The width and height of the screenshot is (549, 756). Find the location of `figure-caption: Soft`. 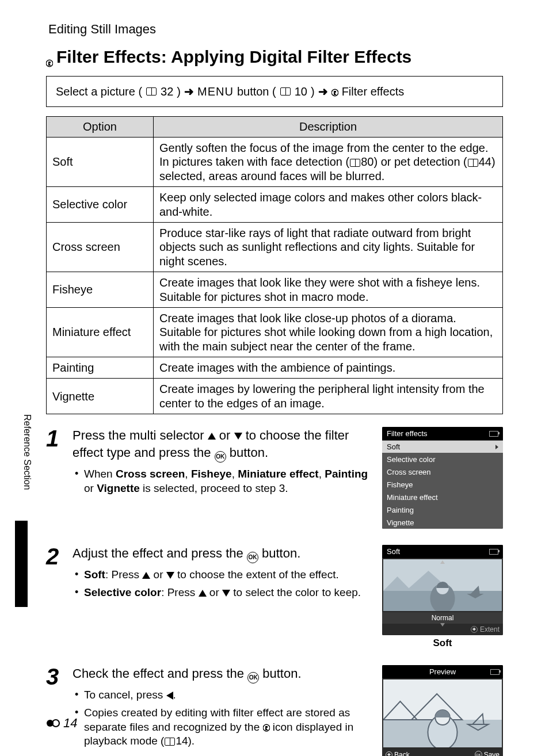

figure-caption: Soft is located at coordinates (443, 643).